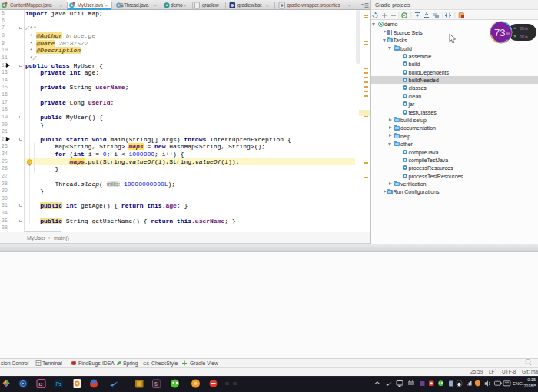  I want to click on svg-text: 0:15, so click(532, 380).